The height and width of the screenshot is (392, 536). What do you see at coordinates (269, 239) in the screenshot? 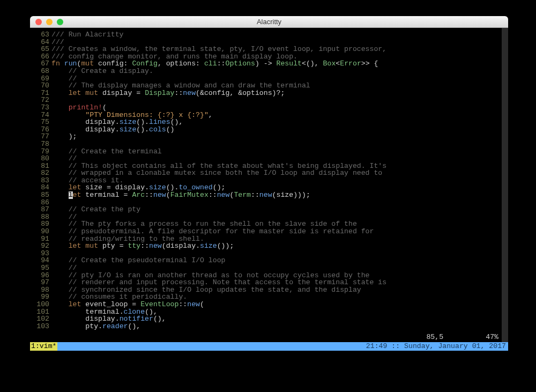
I see `code-line: 91 // reading/writing to the shell.` at bounding box center [269, 239].